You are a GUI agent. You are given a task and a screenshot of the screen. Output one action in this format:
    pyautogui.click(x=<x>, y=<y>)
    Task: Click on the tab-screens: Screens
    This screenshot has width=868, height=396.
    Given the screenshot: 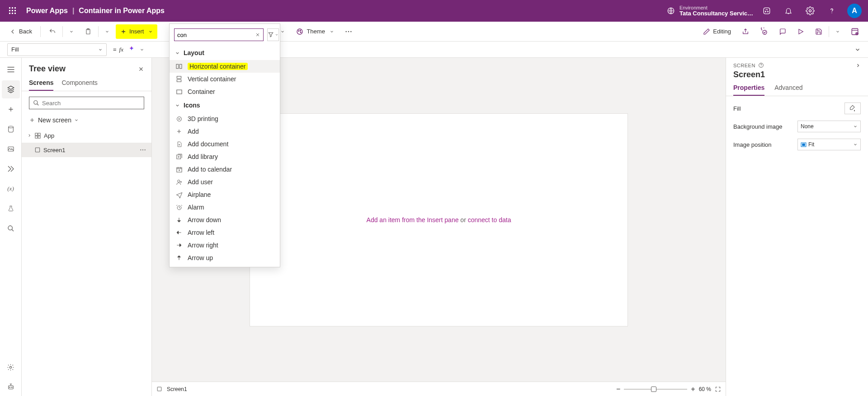 What is the action you would take?
    pyautogui.click(x=41, y=85)
    